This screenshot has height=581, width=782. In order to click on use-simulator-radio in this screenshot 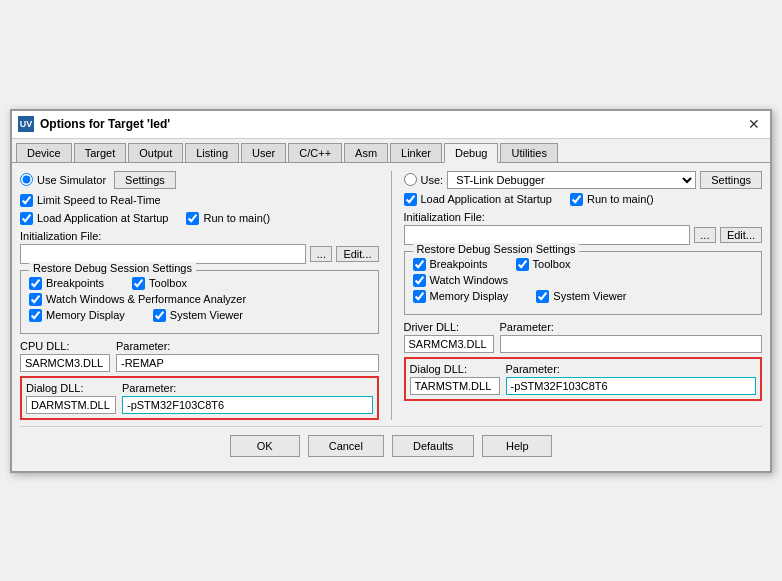, I will do `click(26, 180)`.